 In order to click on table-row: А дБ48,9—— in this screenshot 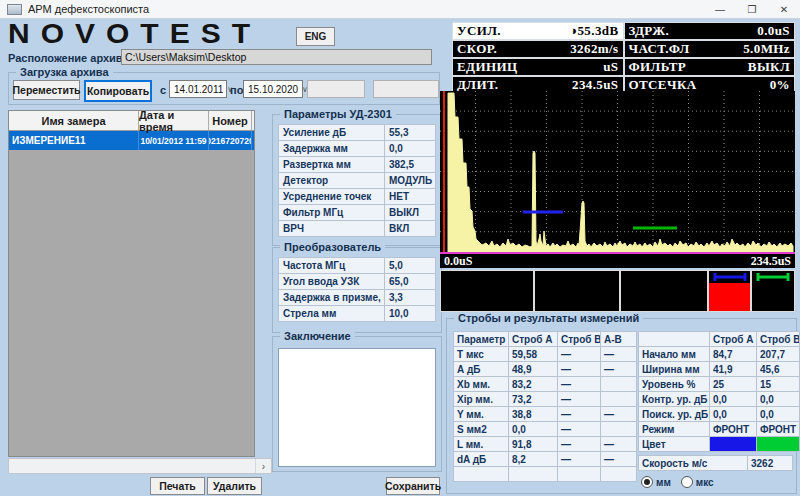, I will do `click(546, 370)`.